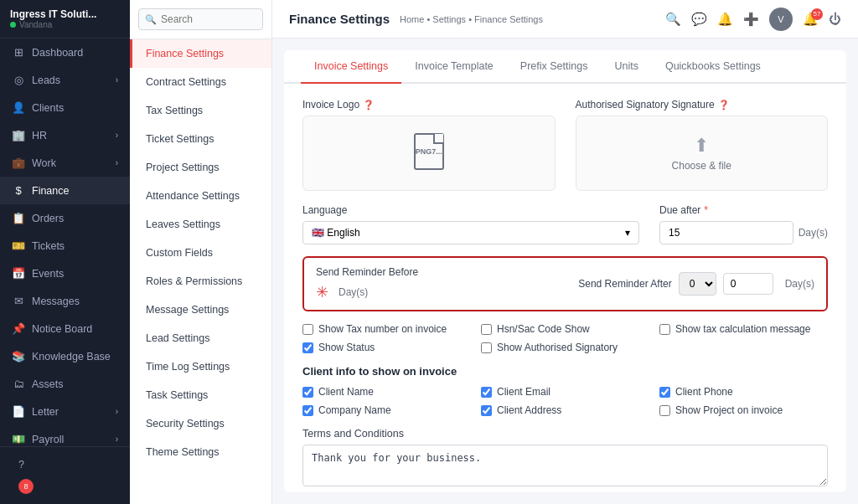  What do you see at coordinates (369, 105) in the screenshot?
I see `invoice-logo-help-icon: ❓` at bounding box center [369, 105].